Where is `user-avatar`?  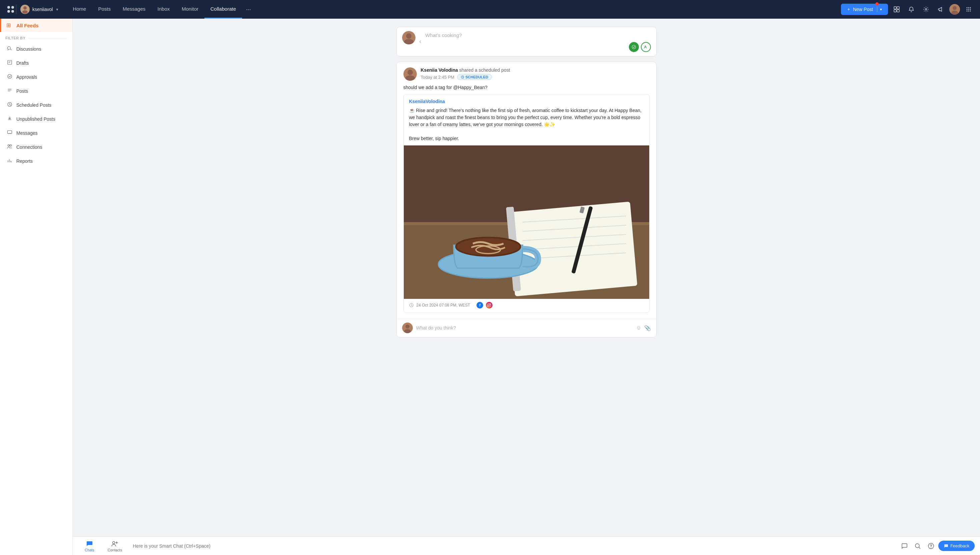 user-avatar is located at coordinates (954, 9).